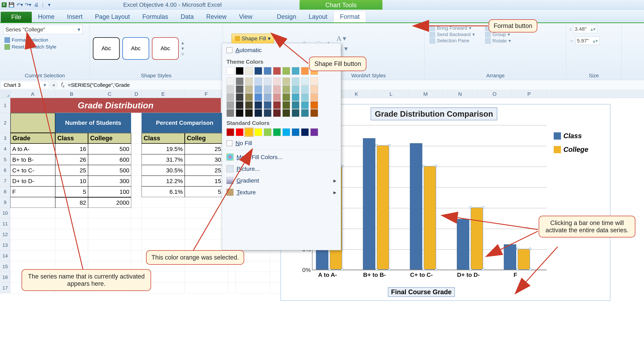  I want to click on texture-fill: Texture▸, so click(282, 192).